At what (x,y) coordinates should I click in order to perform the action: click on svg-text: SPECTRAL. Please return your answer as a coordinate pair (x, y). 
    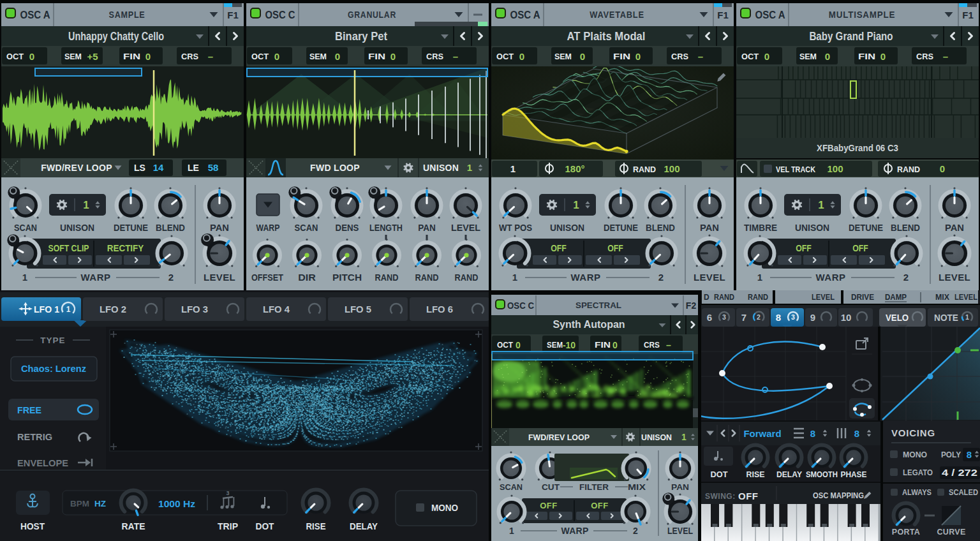
    Looking at the image, I should click on (598, 305).